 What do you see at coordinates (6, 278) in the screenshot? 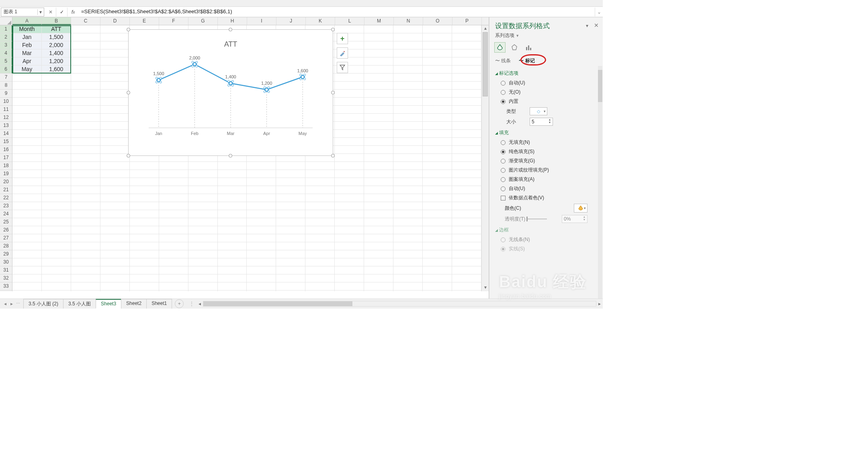
I see `row-header-32: 32` at bounding box center [6, 278].